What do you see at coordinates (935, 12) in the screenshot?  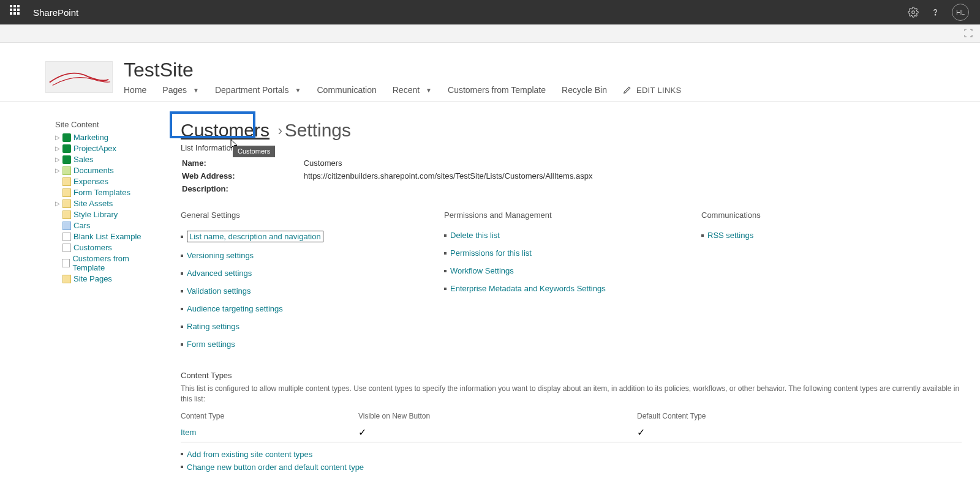 I see `help-icon` at bounding box center [935, 12].